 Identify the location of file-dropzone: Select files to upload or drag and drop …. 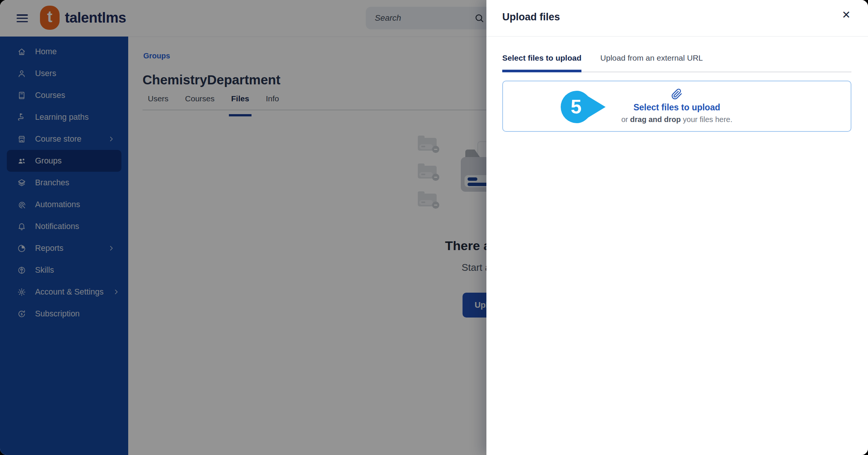
(677, 106).